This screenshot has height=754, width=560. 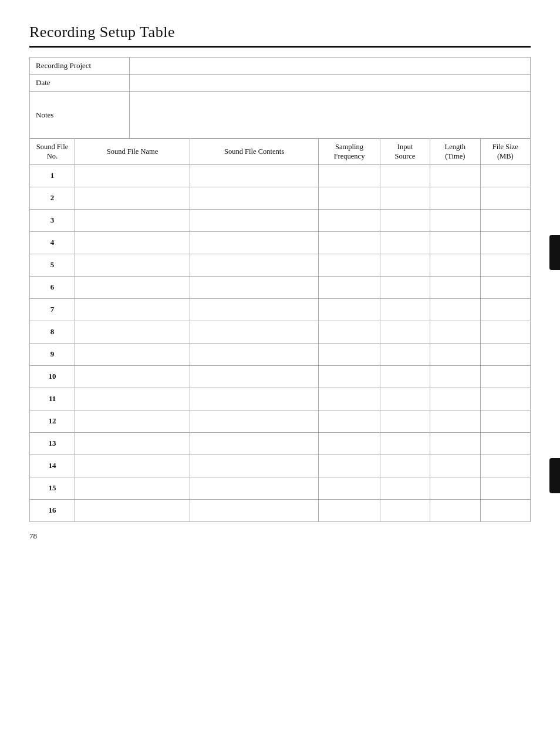 What do you see at coordinates (281, 287) in the screenshot?
I see `table-row: 6` at bounding box center [281, 287].